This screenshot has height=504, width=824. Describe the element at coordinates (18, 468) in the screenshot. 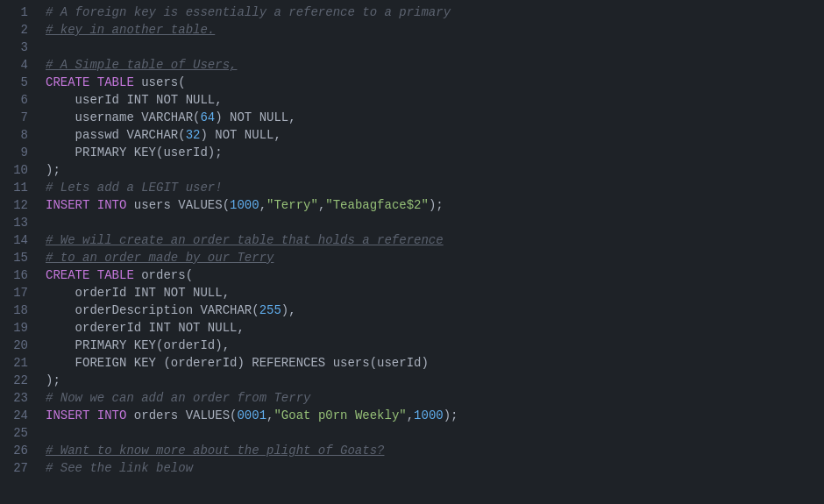

I see `line-number: 27` at that location.